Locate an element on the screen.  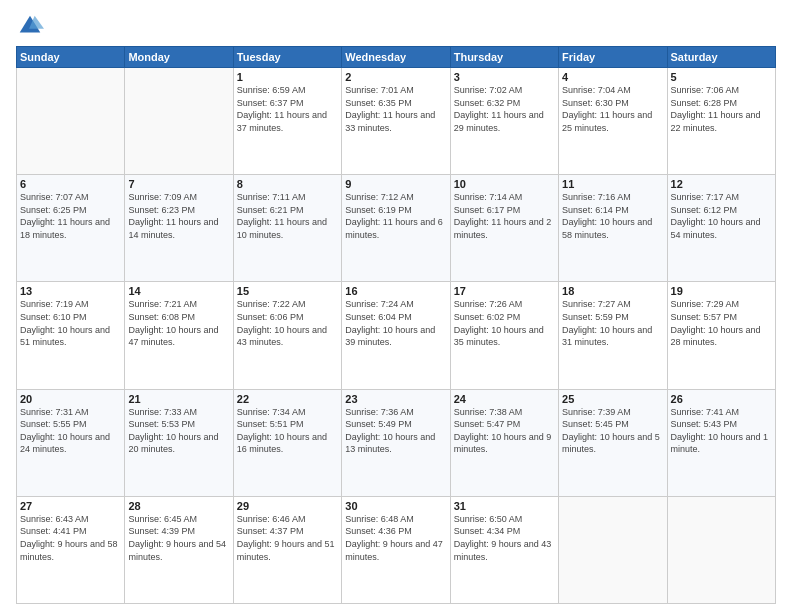
day-info: Sunrise: 7:33 AM Sunset: 5:53 PM Dayligh… is located at coordinates (178, 431).